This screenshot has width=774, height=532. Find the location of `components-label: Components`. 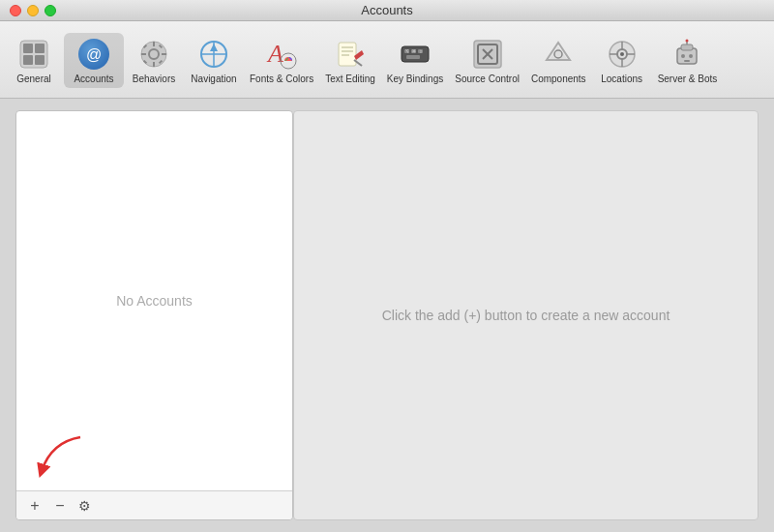

components-label: Components is located at coordinates (559, 79).